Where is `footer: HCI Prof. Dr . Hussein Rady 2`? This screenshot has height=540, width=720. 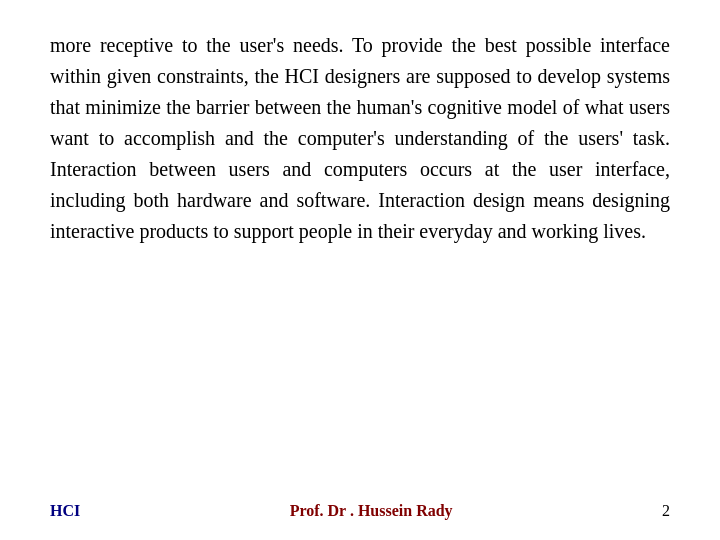
footer: HCI Prof. Dr . Hussein Rady 2 is located at coordinates (360, 506).